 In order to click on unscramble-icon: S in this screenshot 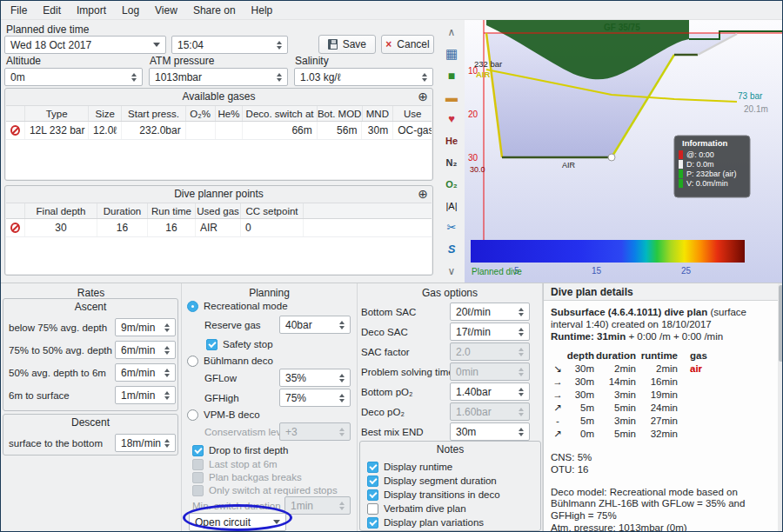, I will do `click(452, 249)`.